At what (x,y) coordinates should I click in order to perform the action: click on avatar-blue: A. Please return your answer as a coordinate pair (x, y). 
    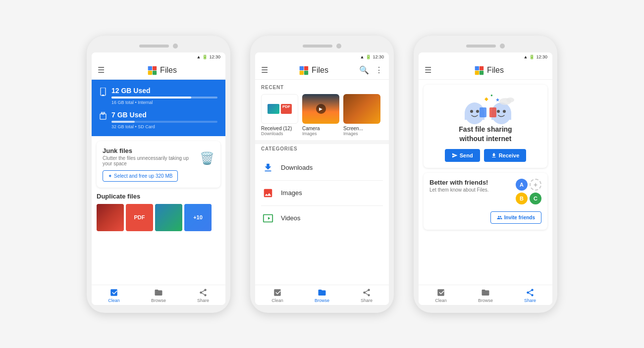
    Looking at the image, I should click on (522, 185).